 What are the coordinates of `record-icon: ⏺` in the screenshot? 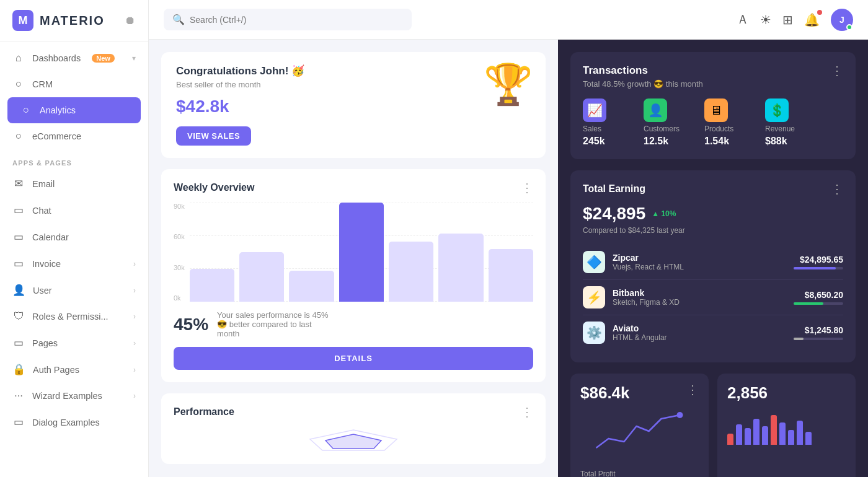 It's located at (130, 21).